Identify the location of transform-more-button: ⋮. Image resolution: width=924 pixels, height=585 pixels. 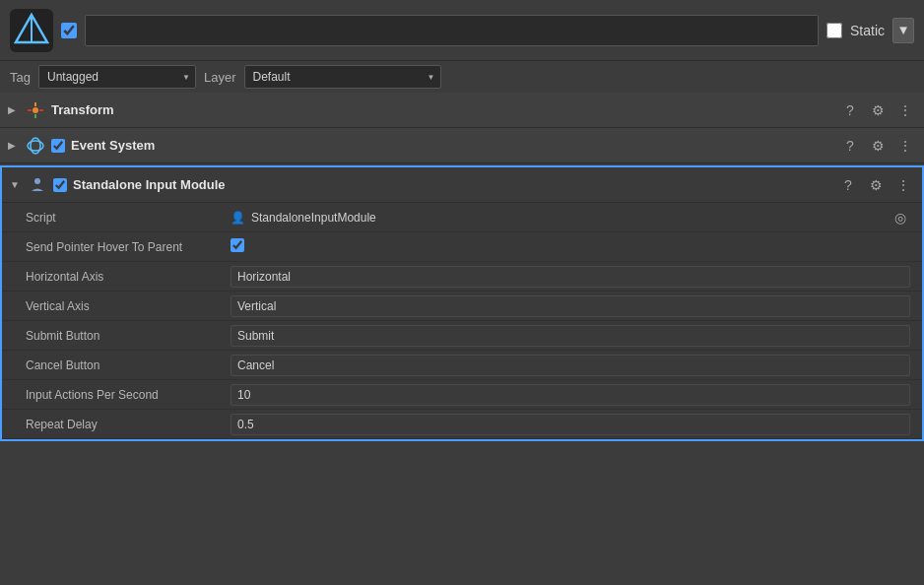
(905, 110).